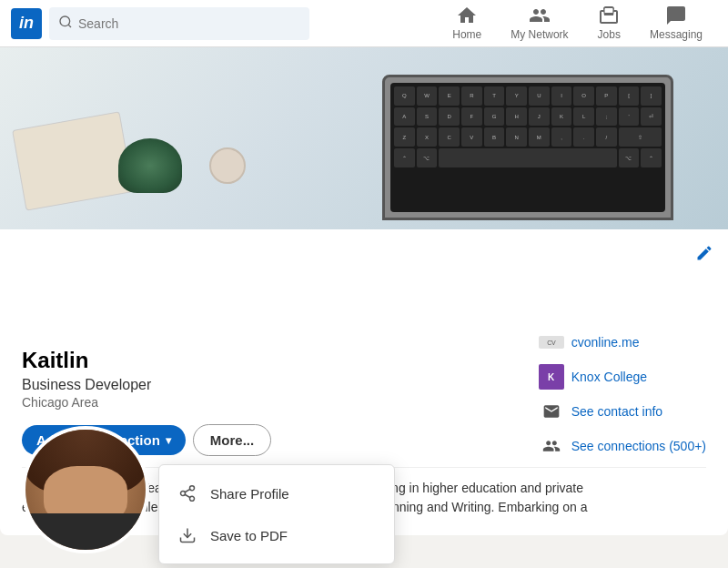 The height and width of the screenshot is (568, 728). Describe the element at coordinates (539, 24) in the screenshot. I see `nav-my-network: My Network` at that location.